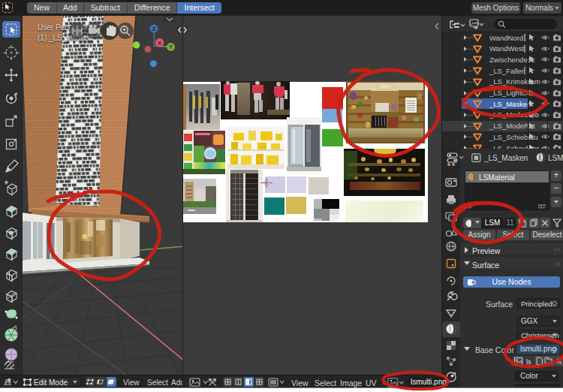 The width and height of the screenshot is (563, 392). Describe the element at coordinates (155, 29) in the screenshot. I see `svg-text: Z` at that location.